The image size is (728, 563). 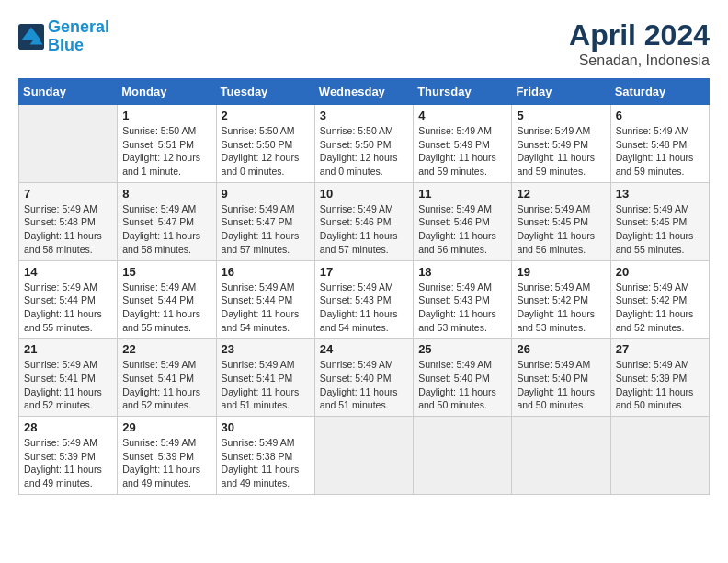 I want to click on day-cell: 8Sunrise: 5:49 AM Sunset: 5:47 PM Daylig…, so click(x=167, y=221).